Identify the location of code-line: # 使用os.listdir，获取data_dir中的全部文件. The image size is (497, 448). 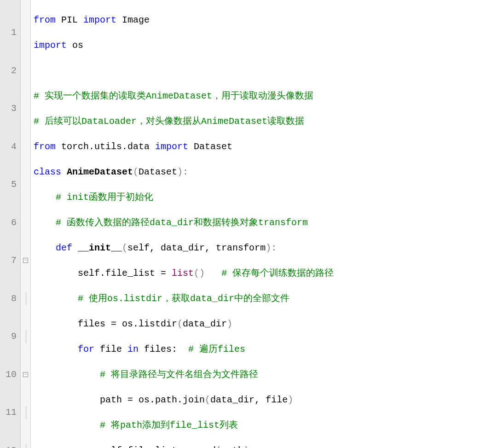
(193, 299).